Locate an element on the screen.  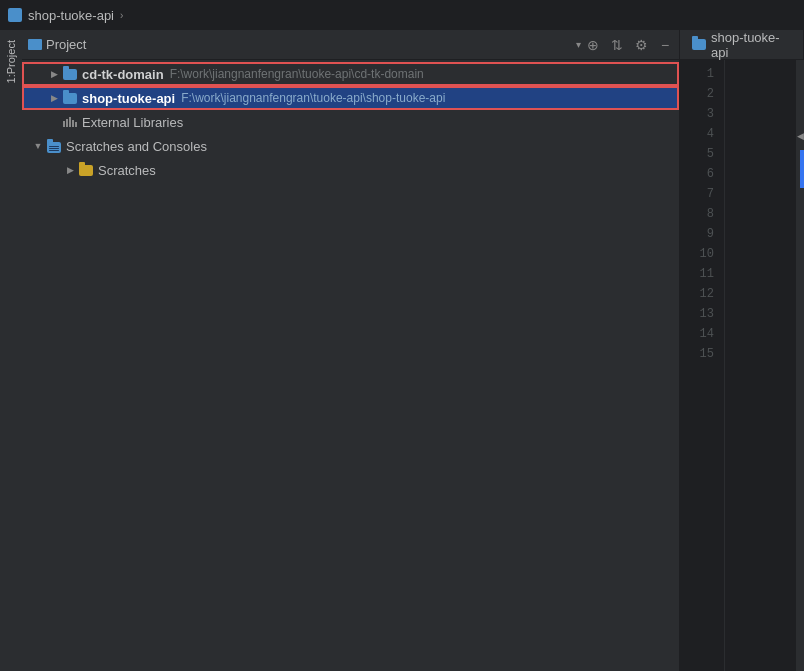
tree-label-shop-tuoke-api: shop-tuoke-api is located at coordinates (128, 98).